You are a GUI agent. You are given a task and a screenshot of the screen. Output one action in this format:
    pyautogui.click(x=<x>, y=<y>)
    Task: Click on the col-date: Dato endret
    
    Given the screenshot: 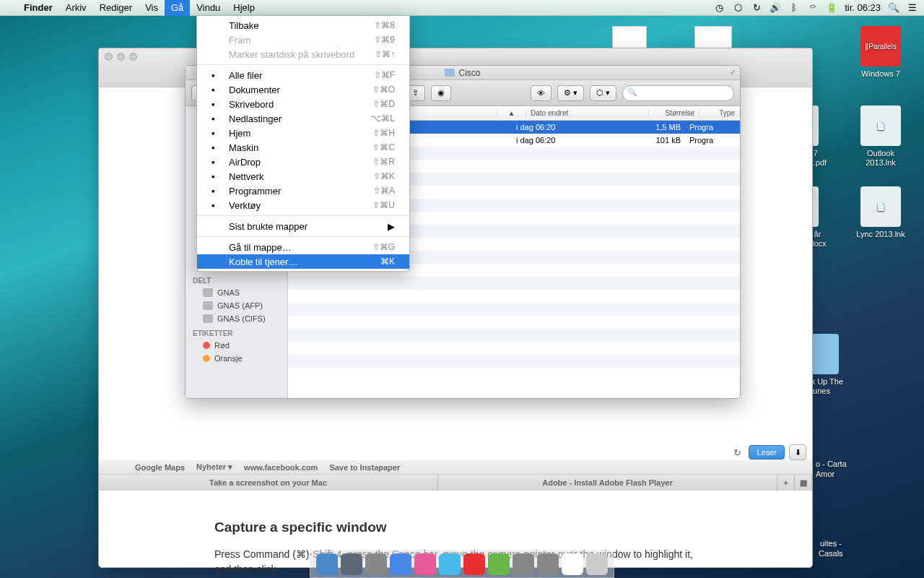 What is the action you would take?
    pyautogui.click(x=588, y=113)
    